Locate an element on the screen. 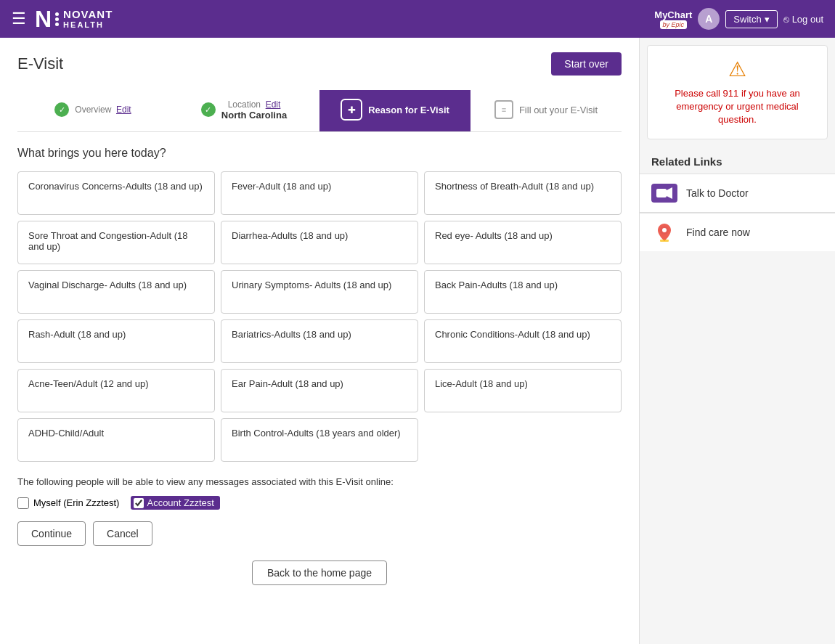  step-fill-icon: ≡ is located at coordinates (504, 110).